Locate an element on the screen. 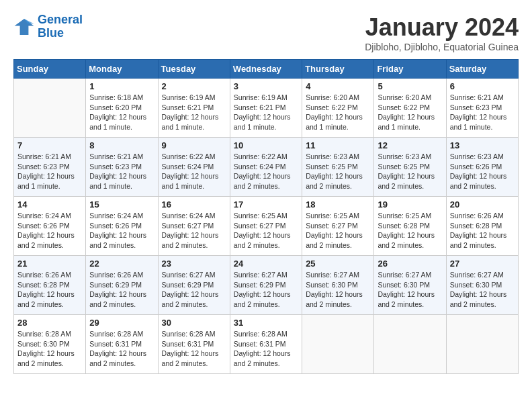 The image size is (532, 411). day-number: 16 is located at coordinates (194, 204).